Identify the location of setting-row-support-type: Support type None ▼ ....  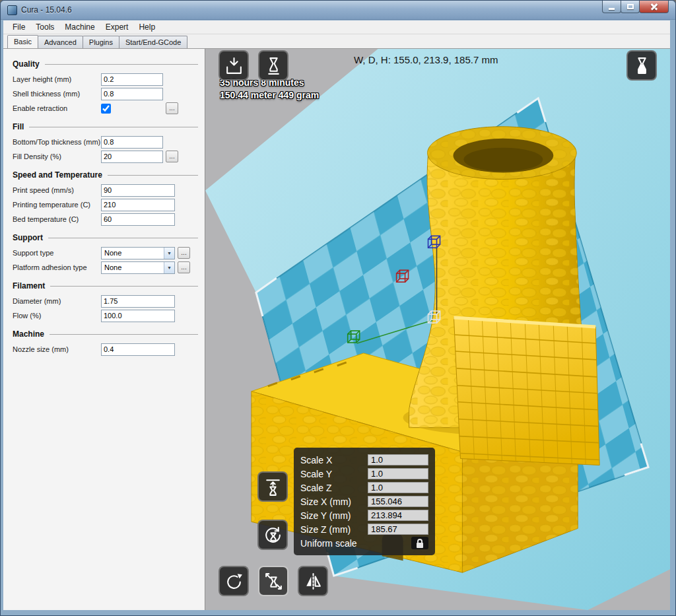
(104, 253).